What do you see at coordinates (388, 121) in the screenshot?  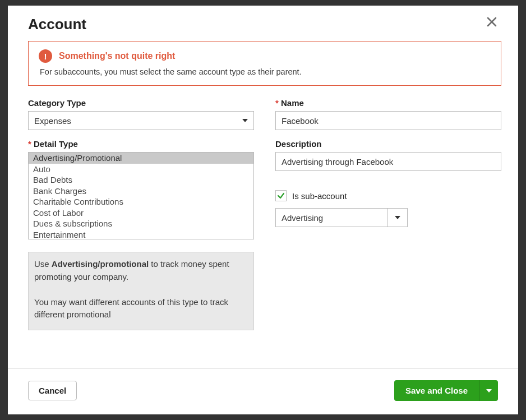 I see `name-input` at bounding box center [388, 121].